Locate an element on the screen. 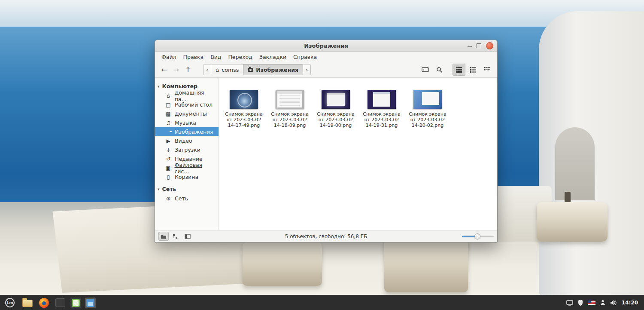  sidebar-item-downloads: ↓ Загрузки is located at coordinates (187, 150).